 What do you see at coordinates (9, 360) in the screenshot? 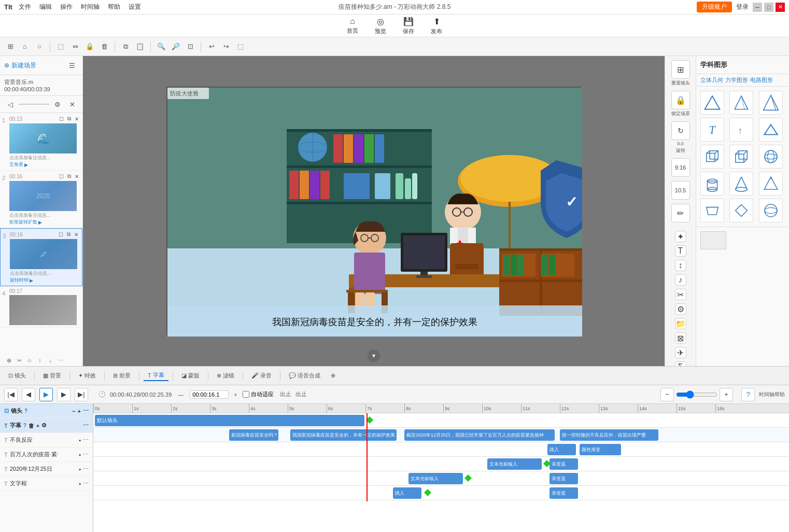
I see `scene-add-btn: ⊕` at bounding box center [9, 360].